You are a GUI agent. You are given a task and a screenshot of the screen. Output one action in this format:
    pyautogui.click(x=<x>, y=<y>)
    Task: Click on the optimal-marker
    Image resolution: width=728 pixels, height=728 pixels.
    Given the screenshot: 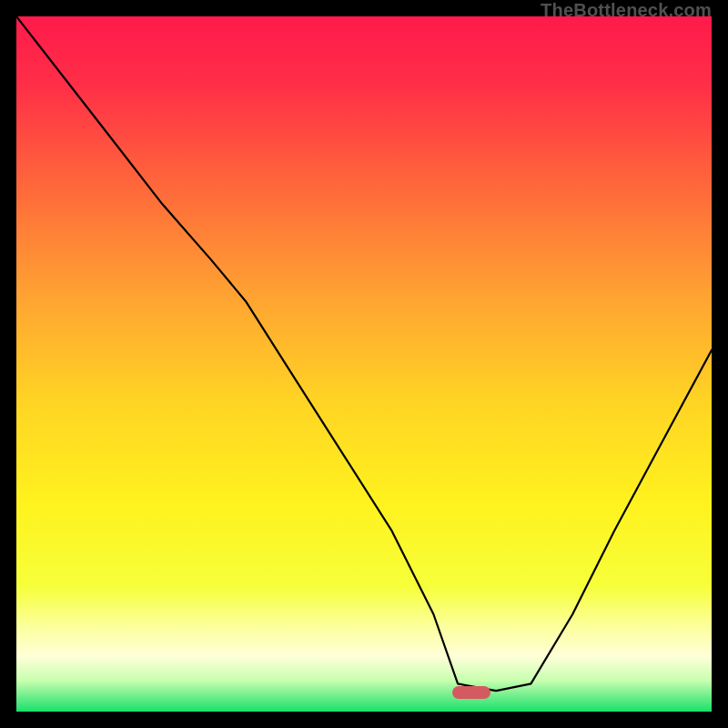 What is the action you would take?
    pyautogui.click(x=471, y=693)
    